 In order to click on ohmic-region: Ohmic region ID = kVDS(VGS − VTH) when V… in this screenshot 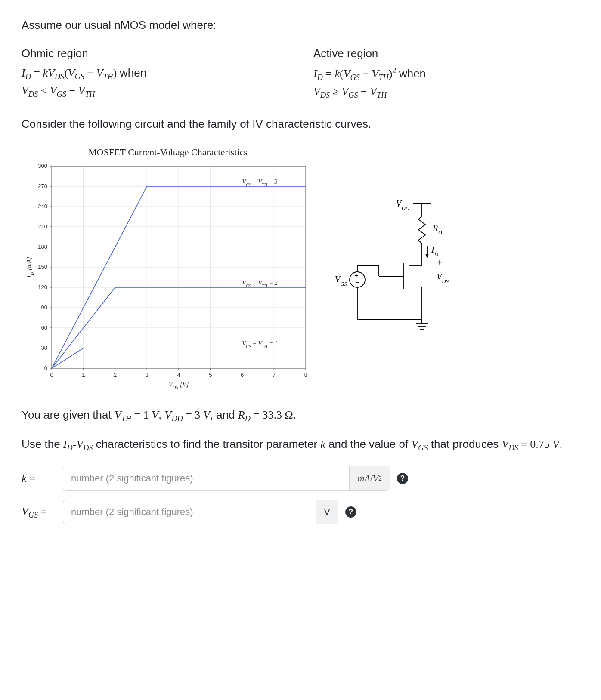, I will do `click(155, 73)`.